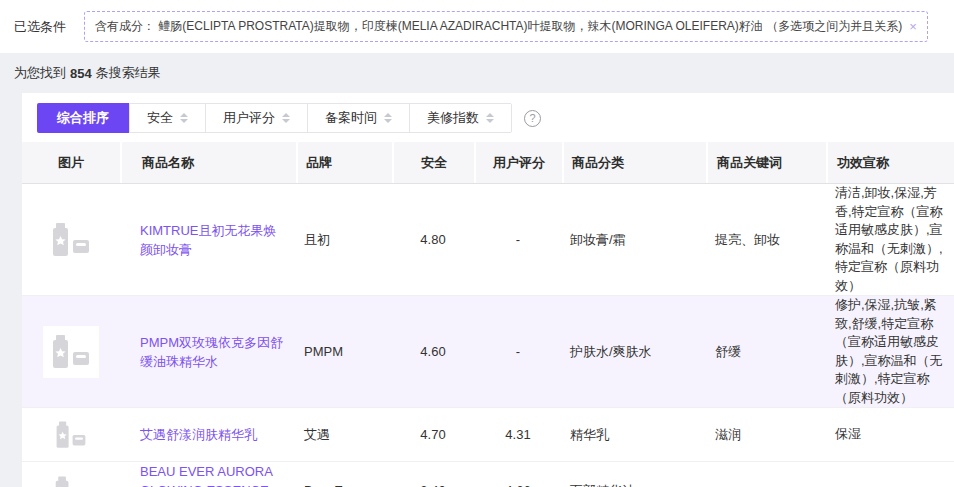  I want to click on tab-composite-sort: 综合排序, so click(83, 118).